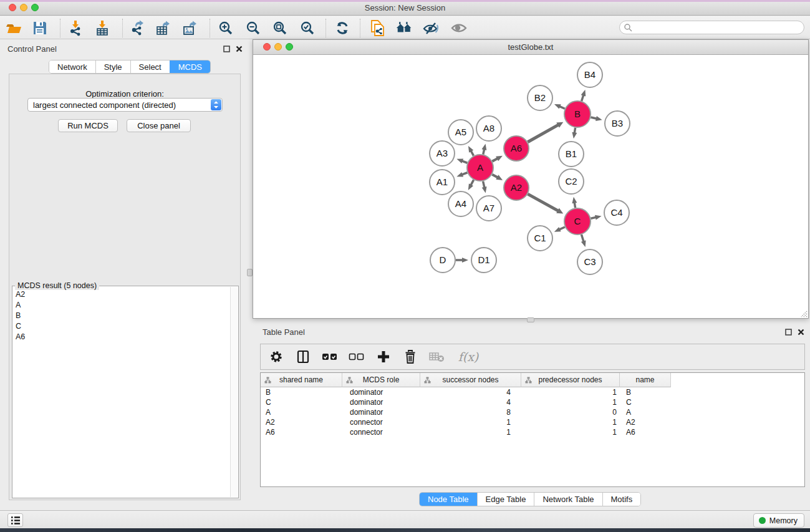 This screenshot has width=810, height=532. Describe the element at coordinates (122, 393) in the screenshot. I see `mcds-result-list: A2ABCA6` at that location.